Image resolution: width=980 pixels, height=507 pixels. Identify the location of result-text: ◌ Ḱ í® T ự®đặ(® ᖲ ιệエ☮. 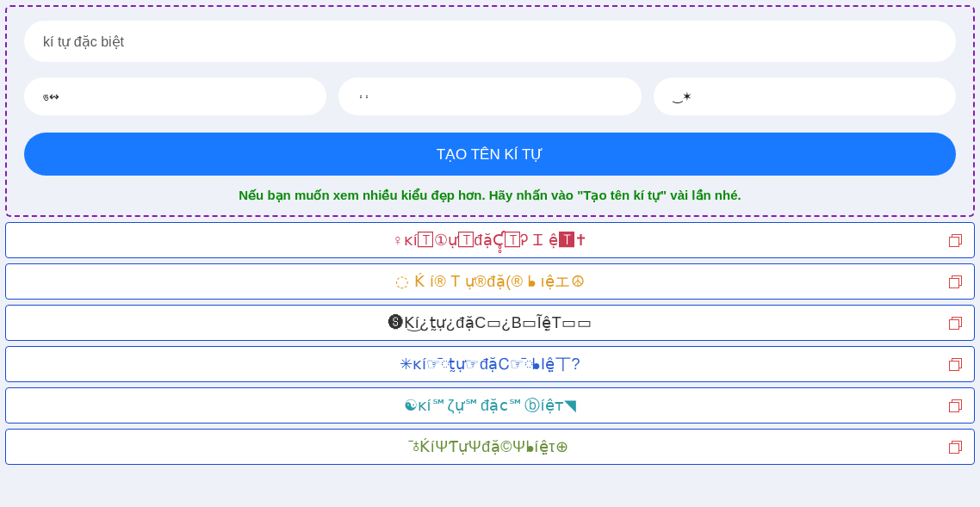
(490, 281).